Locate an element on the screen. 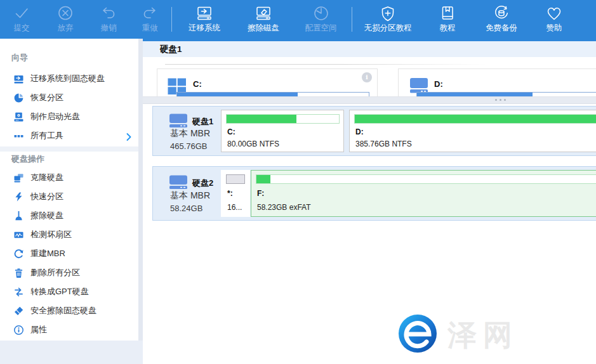  delete-partitions-icon is located at coordinates (18, 273).